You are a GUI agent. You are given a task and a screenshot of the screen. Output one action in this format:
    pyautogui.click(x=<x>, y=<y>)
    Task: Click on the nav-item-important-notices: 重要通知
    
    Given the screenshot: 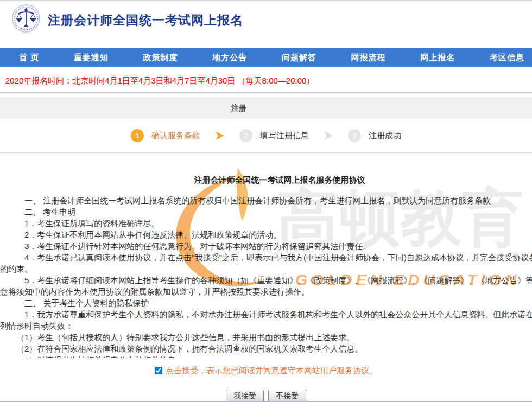 What is the action you would take?
    pyautogui.click(x=91, y=58)
    